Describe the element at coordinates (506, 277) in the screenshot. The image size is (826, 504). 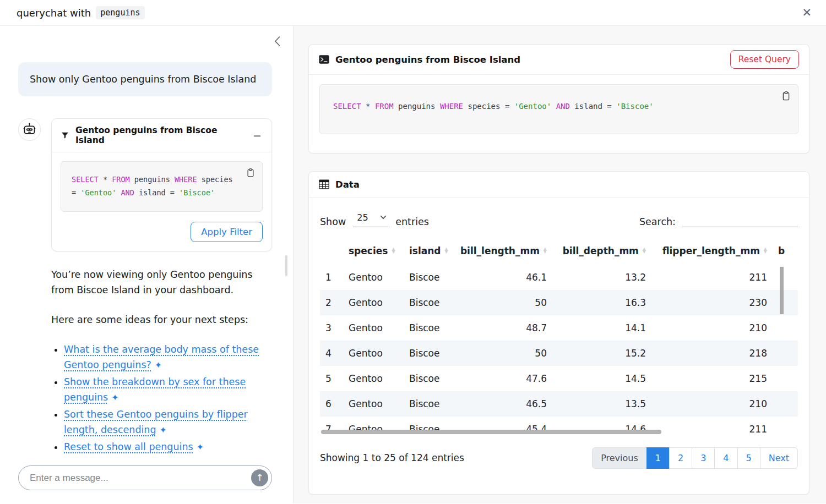
I see `table-cell: 46.1` at that location.